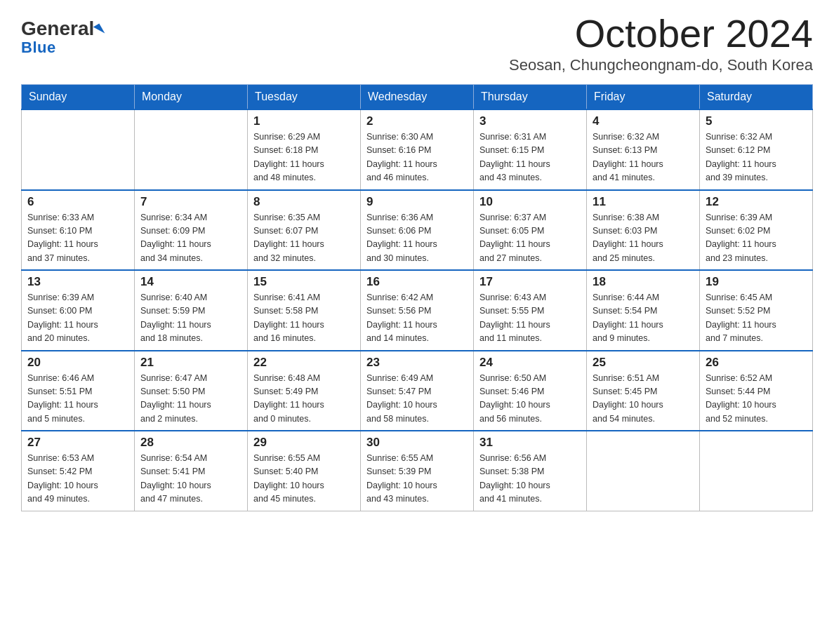  I want to click on calendar-cell: 5Sunrise: 6:32 AMSunset: 6:12 PMDaylight…, so click(757, 150).